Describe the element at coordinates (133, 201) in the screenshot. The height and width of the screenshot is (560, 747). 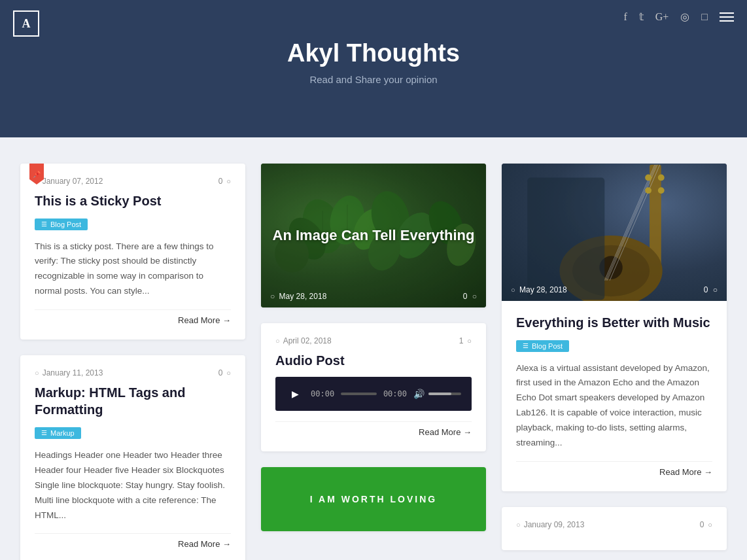
I see `sticky-post-title: This is a Sticky Post` at that location.